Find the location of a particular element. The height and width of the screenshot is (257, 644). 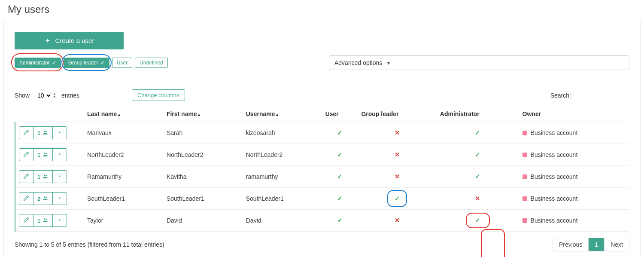

col-administrator: Administrator is located at coordinates (478, 114).